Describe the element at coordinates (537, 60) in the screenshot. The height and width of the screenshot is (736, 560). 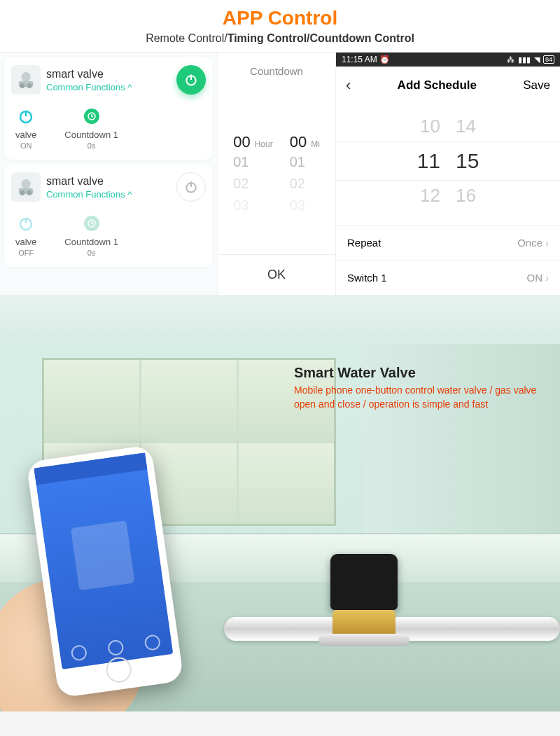
I see `wifi-icon: ◥` at that location.